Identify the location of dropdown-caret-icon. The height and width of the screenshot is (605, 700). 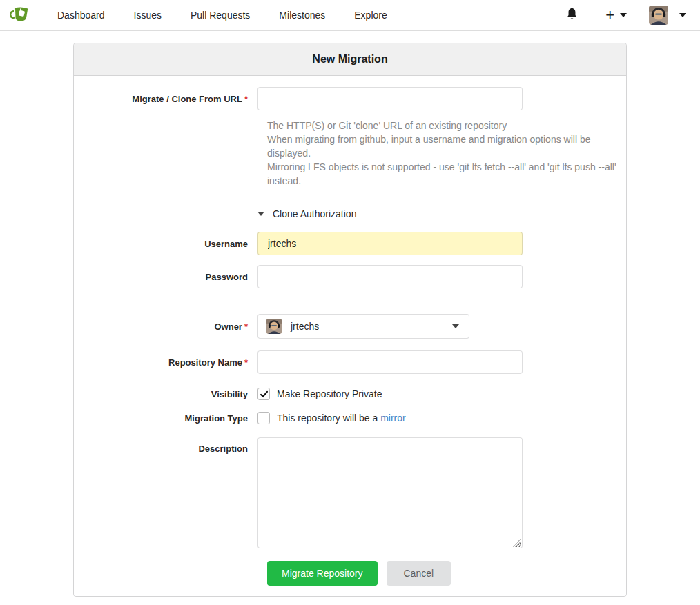
(456, 326).